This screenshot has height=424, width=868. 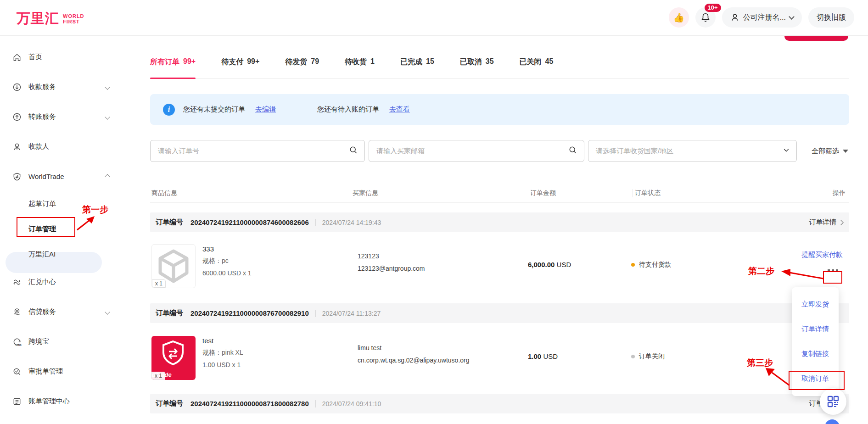 I want to click on payee-icon, so click(x=17, y=147).